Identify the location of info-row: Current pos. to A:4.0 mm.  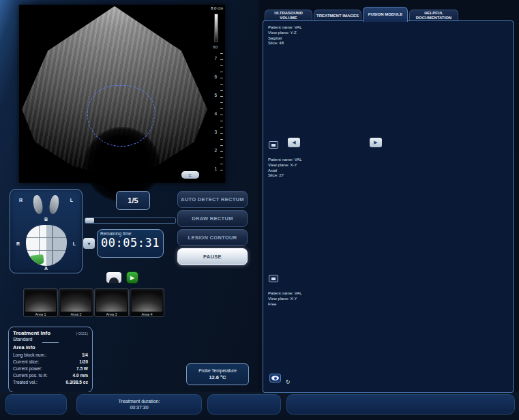
(50, 376).